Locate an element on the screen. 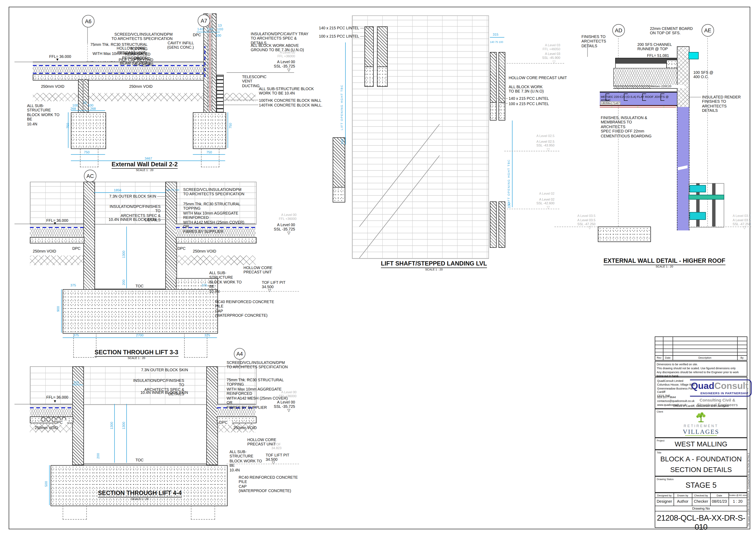 This screenshot has height=534, width=756. soil-hatch-right is located at coordinates (239, 97).